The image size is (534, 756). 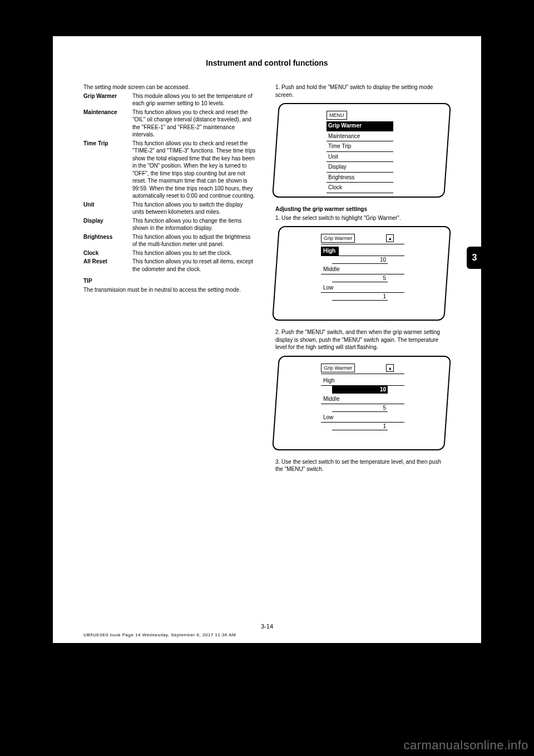 I want to click on chapter-tab: 3, so click(x=474, y=258).